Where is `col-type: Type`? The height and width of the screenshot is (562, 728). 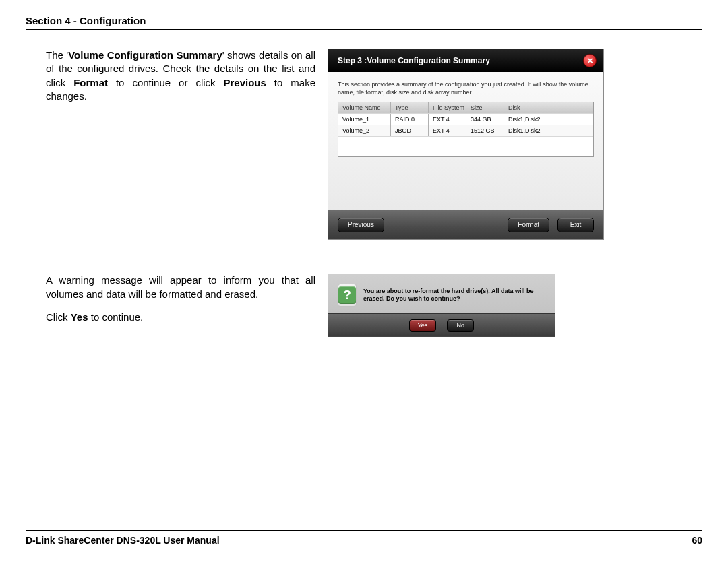 col-type: Type is located at coordinates (410, 108).